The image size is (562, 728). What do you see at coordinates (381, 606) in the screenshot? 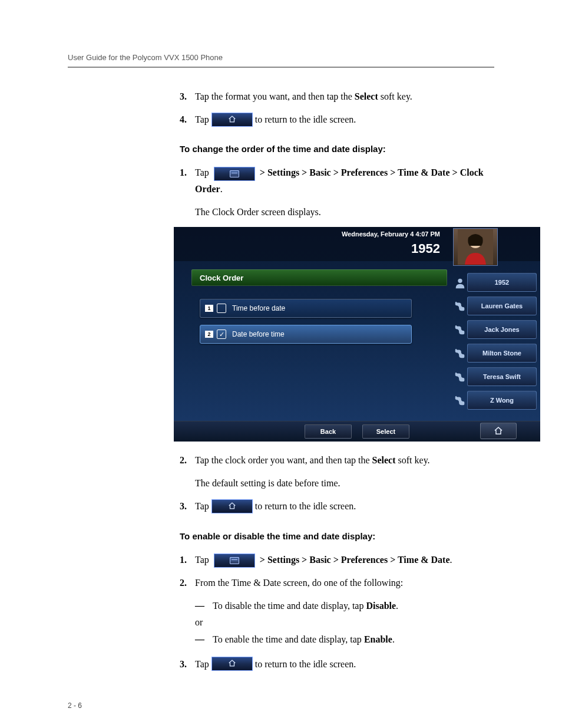
I see `bold: Disable` at bounding box center [381, 606].